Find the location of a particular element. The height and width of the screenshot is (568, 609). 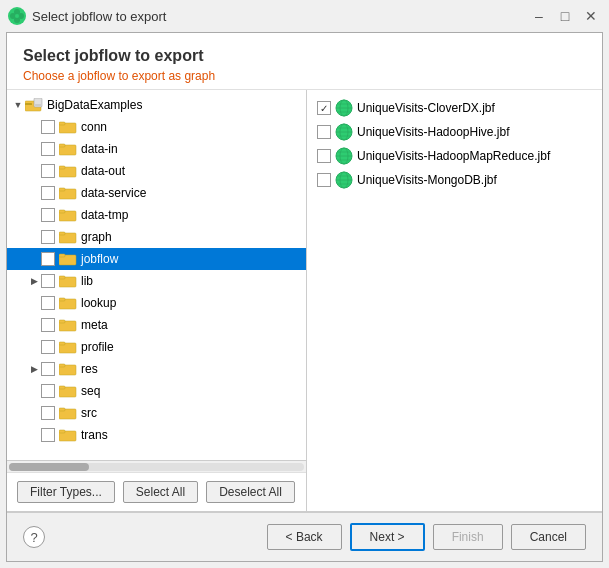

dialog-title: Select jobflow to export is located at coordinates (304, 56).